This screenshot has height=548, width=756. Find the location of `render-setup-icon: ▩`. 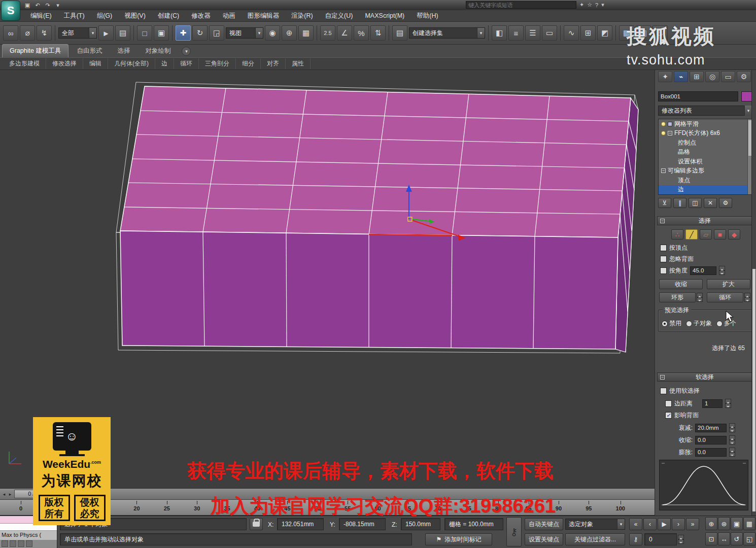

render-setup-icon: ▩ is located at coordinates (627, 33).